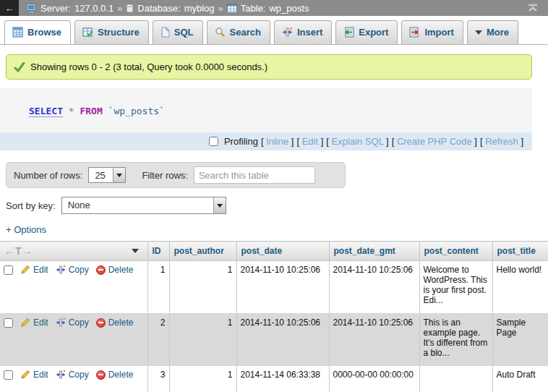 The width and height of the screenshot is (548, 392). I want to click on sort-by-key-label: Sort by key:, so click(30, 205).